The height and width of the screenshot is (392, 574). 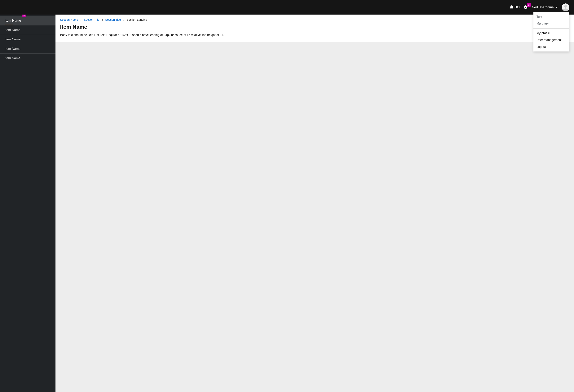 What do you see at coordinates (315, 27) in the screenshot?
I see `page-title: Item Name` at bounding box center [315, 27].